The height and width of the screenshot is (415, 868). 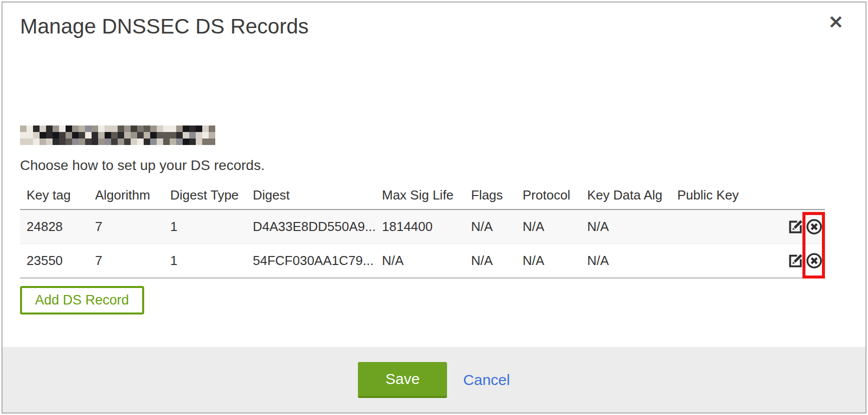 What do you see at coordinates (142, 166) in the screenshot?
I see `setup-instruction: Choose how to set up your DS records.` at bounding box center [142, 166].